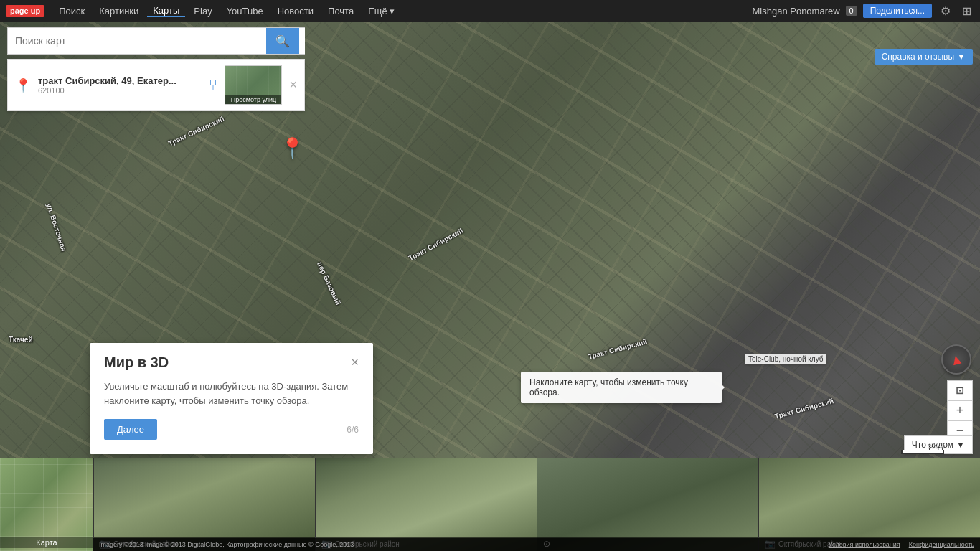 The width and height of the screenshot is (980, 551). Describe the element at coordinates (537, 545) in the screenshot. I see `attribution-bar: Imagery ©2013 Image © 2013 DigitalGlobe,…` at that location.